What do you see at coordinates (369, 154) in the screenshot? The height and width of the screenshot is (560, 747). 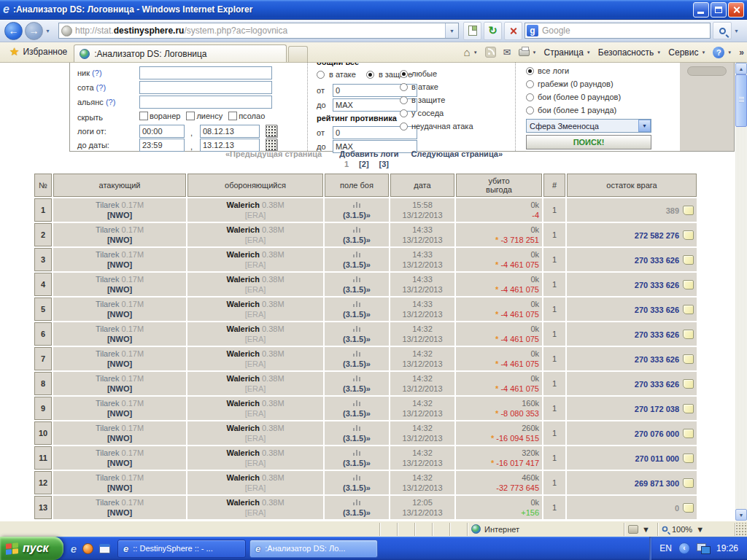 I see `add-logs-link: Добавить логи` at bounding box center [369, 154].